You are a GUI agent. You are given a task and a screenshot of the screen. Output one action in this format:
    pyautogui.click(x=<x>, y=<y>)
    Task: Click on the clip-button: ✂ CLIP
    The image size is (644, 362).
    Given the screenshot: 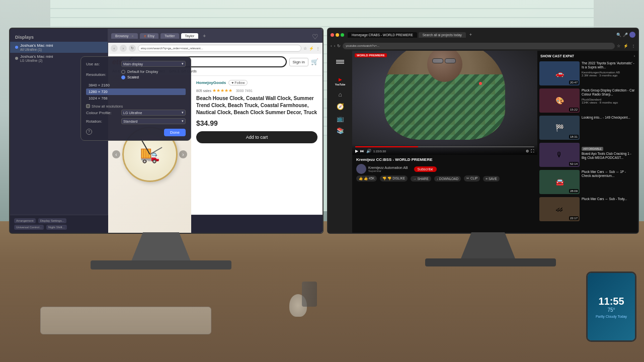 What is the action you would take?
    pyautogui.click(x=472, y=178)
    